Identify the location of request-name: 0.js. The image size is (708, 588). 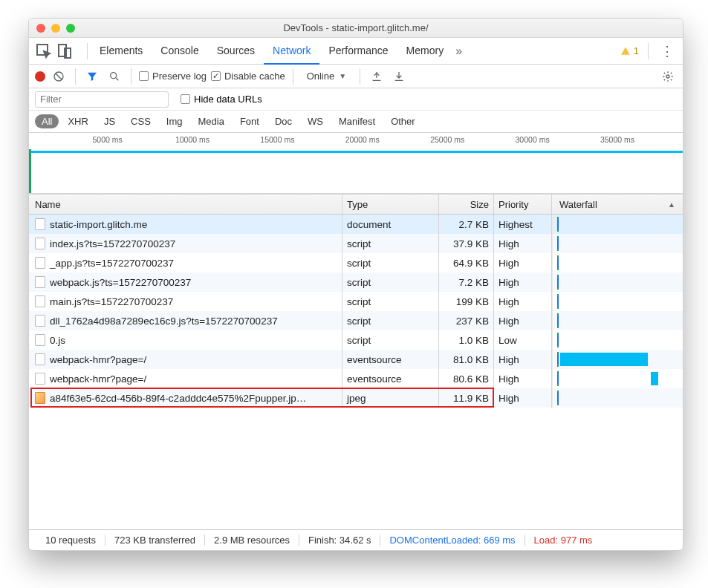
(58, 340).